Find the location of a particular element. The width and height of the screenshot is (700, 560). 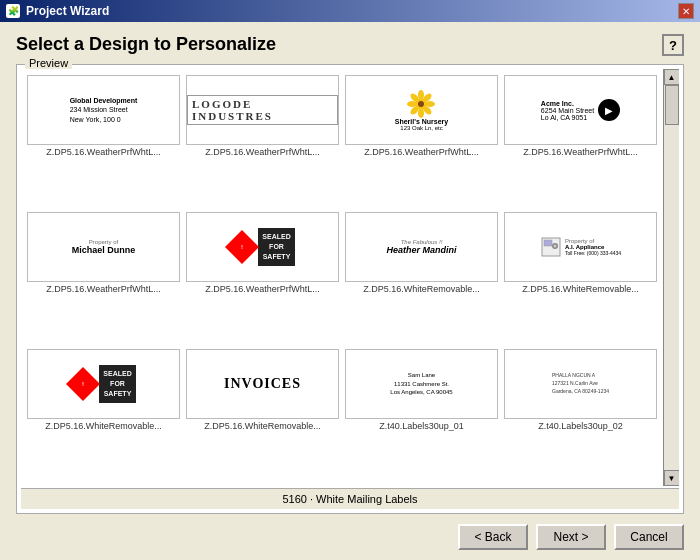

diamond-icon: ! is located at coordinates (242, 247).